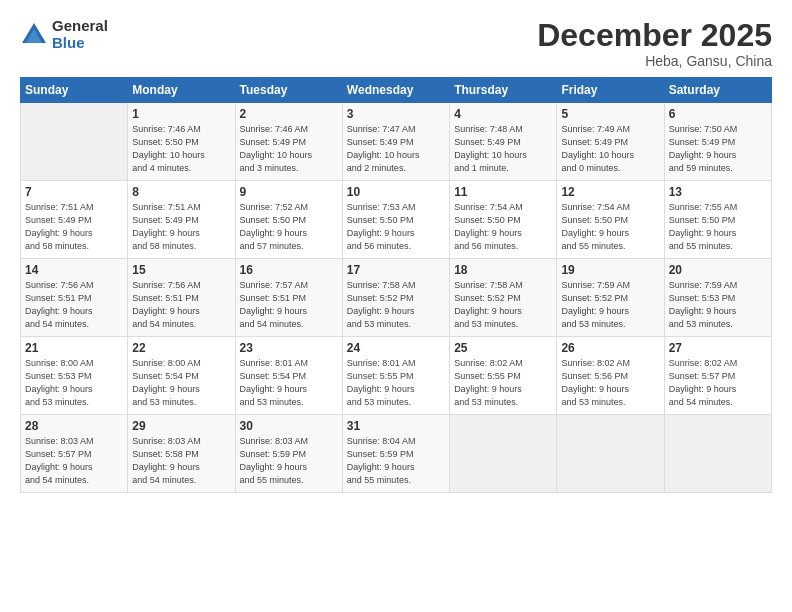 This screenshot has height=612, width=792. I want to click on logo: General Blue, so click(64, 34).